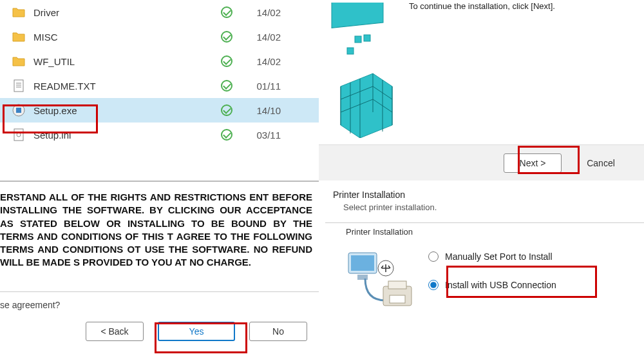  I want to click on license-button-row: < Back Yes No, so click(160, 331).